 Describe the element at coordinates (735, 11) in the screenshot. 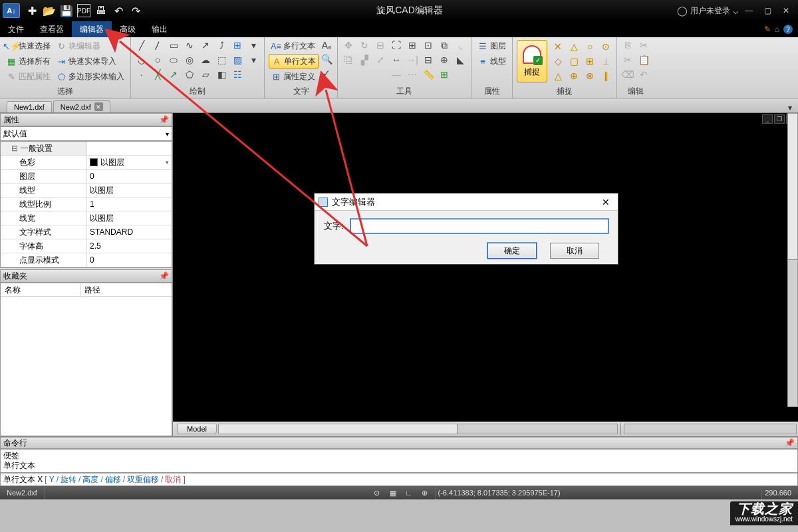

I see `user-chevron-icon: ⌵` at that location.